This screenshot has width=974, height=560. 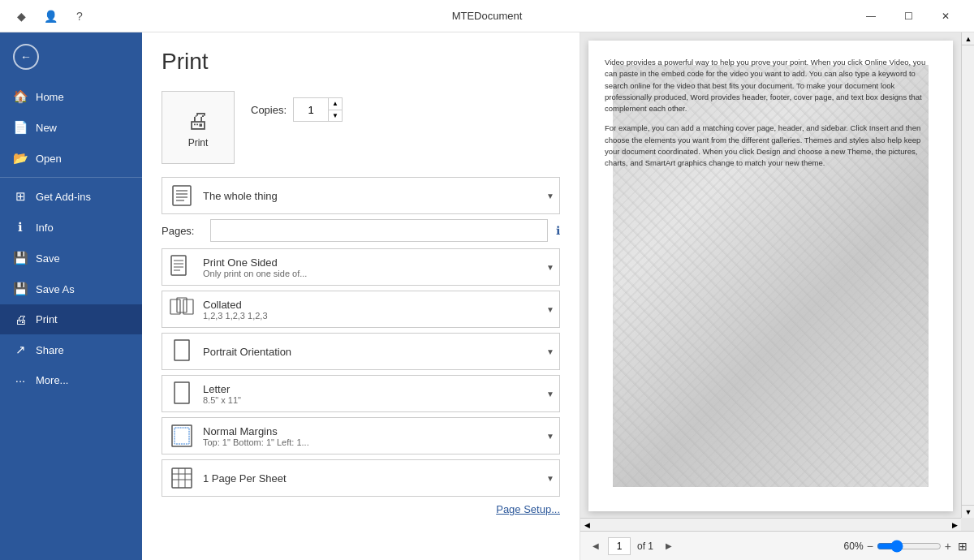 I want to click on paper-text: Letter 8.5" x 11", so click(x=372, y=394).